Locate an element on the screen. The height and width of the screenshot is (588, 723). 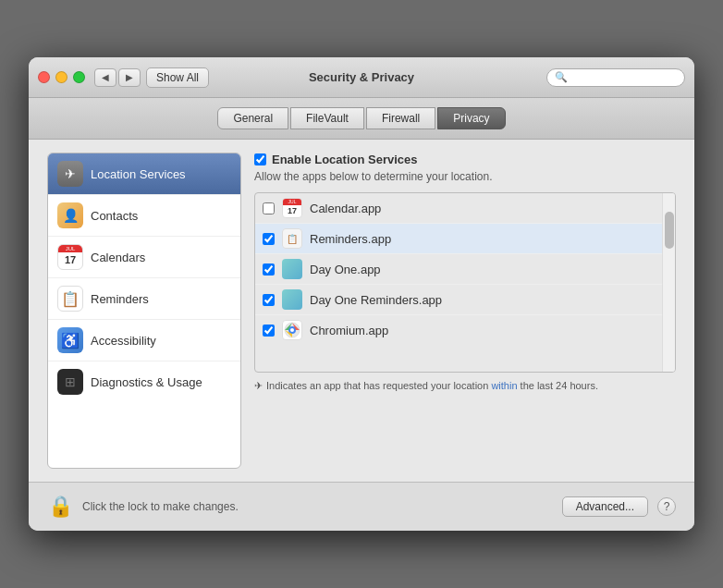
chromium-app-label: Chromium.app is located at coordinates (349, 331).